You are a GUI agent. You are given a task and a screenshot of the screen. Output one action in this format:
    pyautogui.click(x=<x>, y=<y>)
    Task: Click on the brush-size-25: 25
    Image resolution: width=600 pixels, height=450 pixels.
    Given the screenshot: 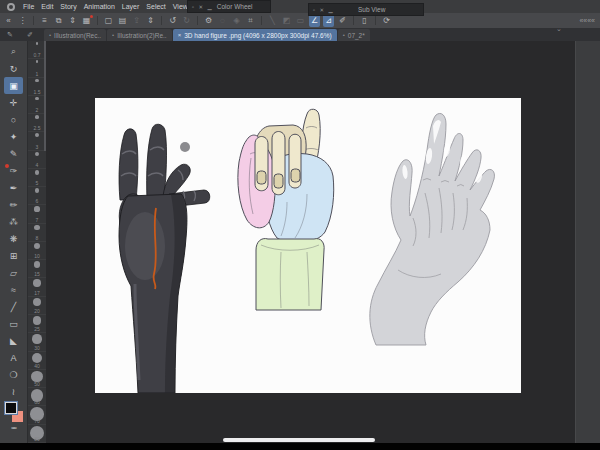 What is the action you would take?
    pyautogui.click(x=37, y=324)
    